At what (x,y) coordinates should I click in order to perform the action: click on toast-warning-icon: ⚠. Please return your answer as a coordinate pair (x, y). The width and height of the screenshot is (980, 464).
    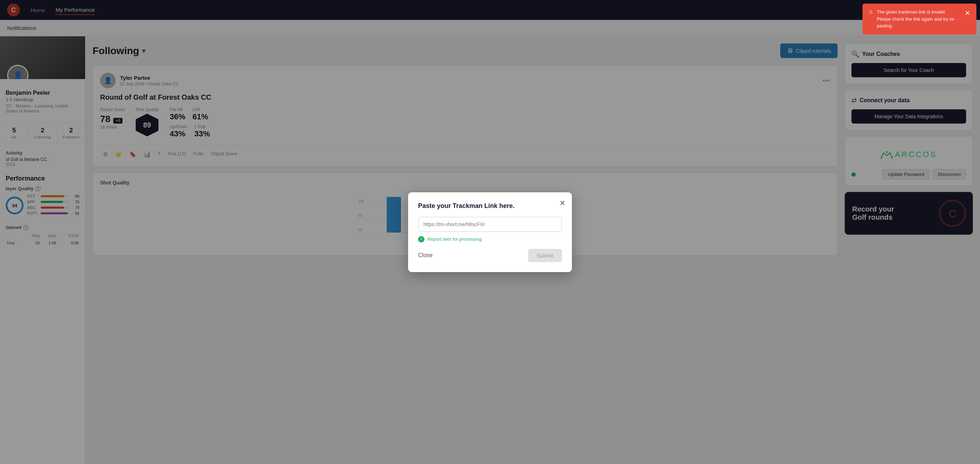
    Looking at the image, I should click on (871, 12).